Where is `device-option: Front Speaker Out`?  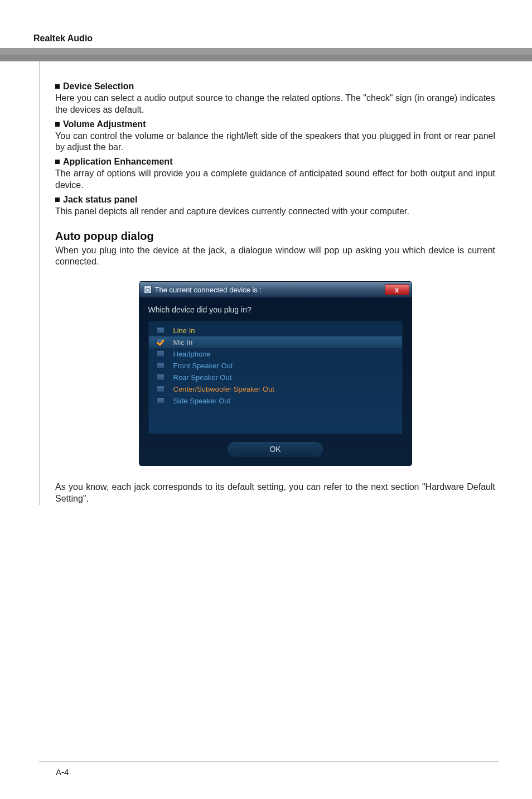 device-option: Front Speaker Out is located at coordinates (275, 366).